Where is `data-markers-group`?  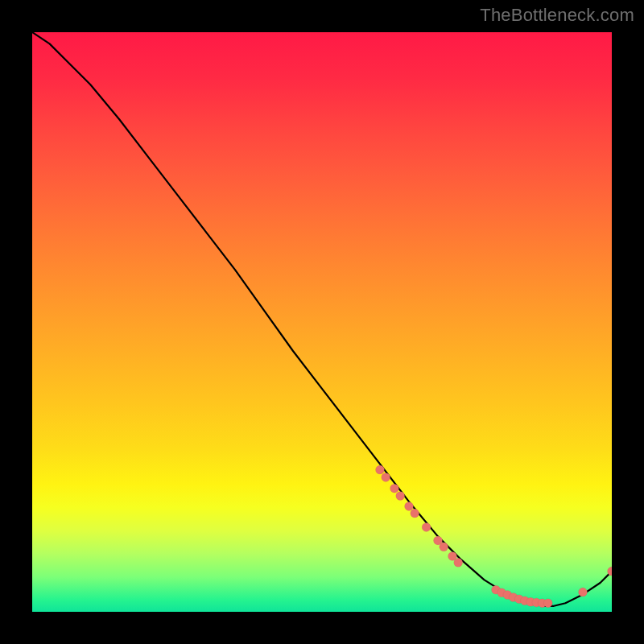 data-markers-group is located at coordinates (494, 536).